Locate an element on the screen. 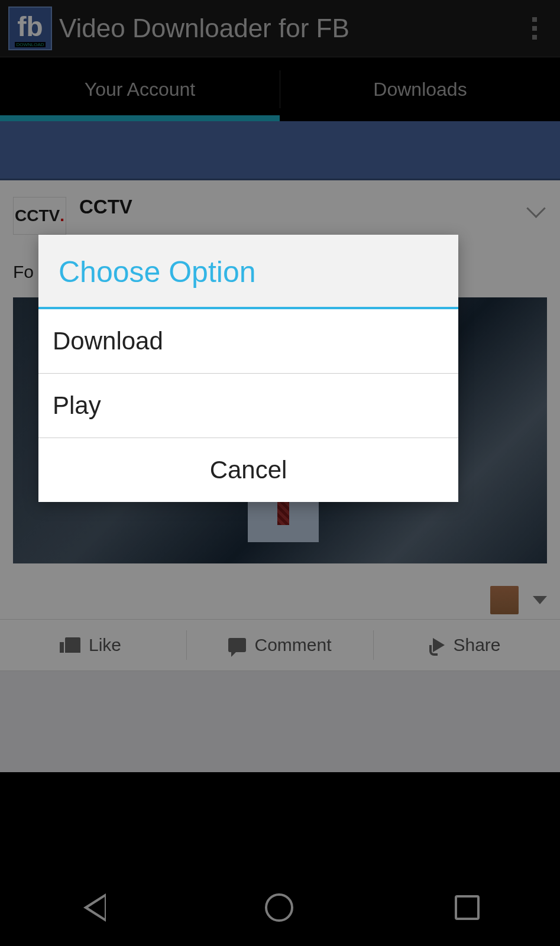 This screenshot has height=946, width=560. dialog-title: Choose Option is located at coordinates (248, 271).